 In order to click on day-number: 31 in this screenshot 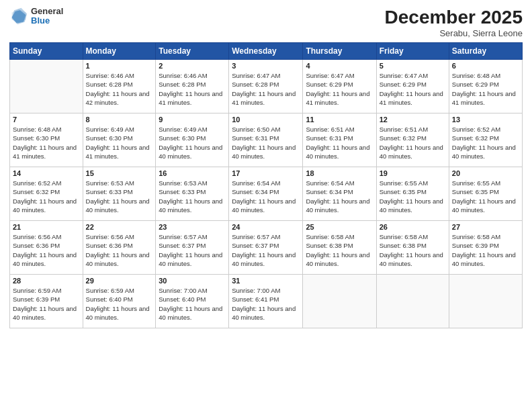, I will do `click(266, 281)`.